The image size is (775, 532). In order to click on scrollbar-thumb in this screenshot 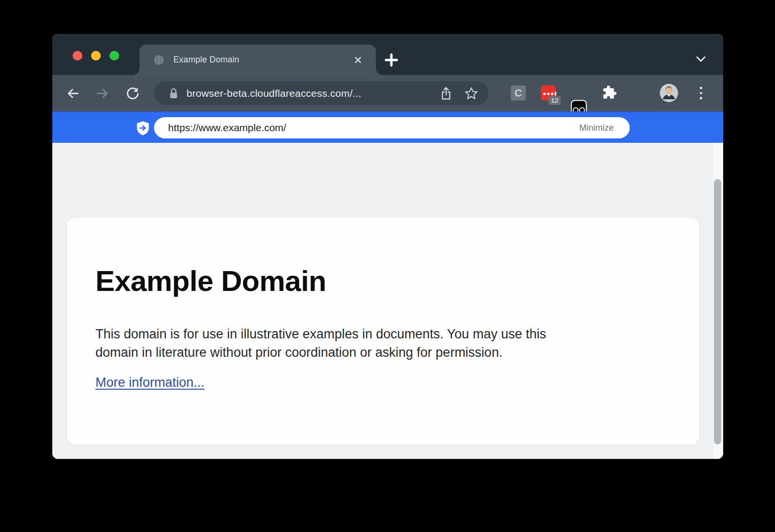, I will do `click(718, 312)`.